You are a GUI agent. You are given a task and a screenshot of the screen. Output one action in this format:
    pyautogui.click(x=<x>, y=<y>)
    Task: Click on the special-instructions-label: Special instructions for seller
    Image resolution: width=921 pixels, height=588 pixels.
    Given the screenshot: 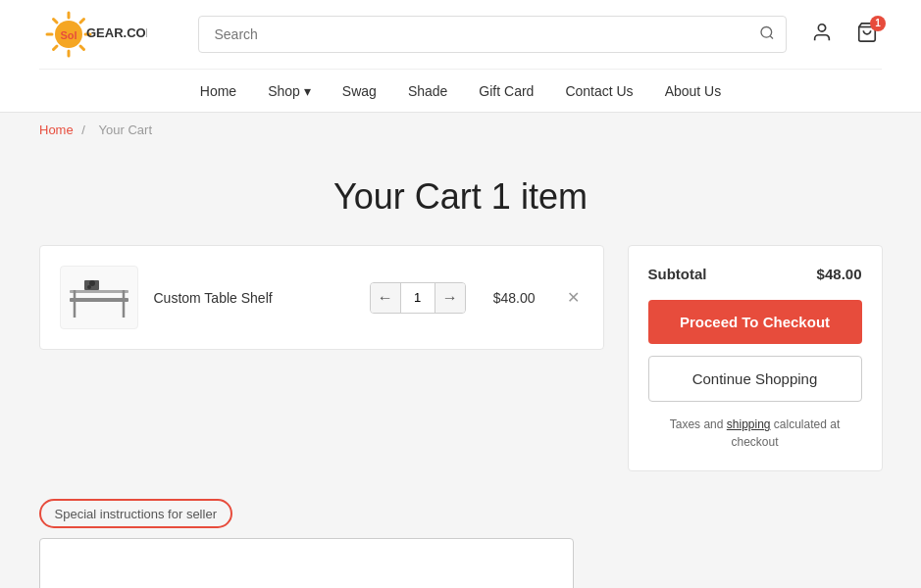 What is the action you would take?
    pyautogui.click(x=135, y=514)
    